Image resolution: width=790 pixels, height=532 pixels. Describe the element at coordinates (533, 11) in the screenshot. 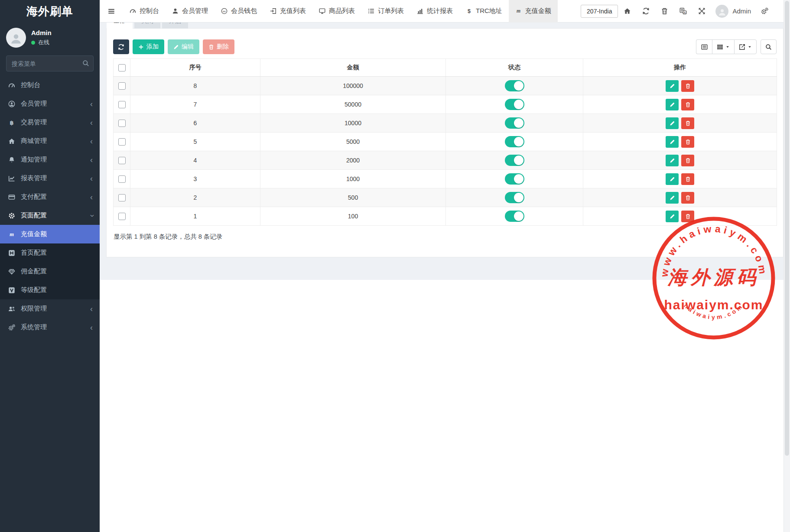

I see `topnav-item-8: 充值金额` at that location.